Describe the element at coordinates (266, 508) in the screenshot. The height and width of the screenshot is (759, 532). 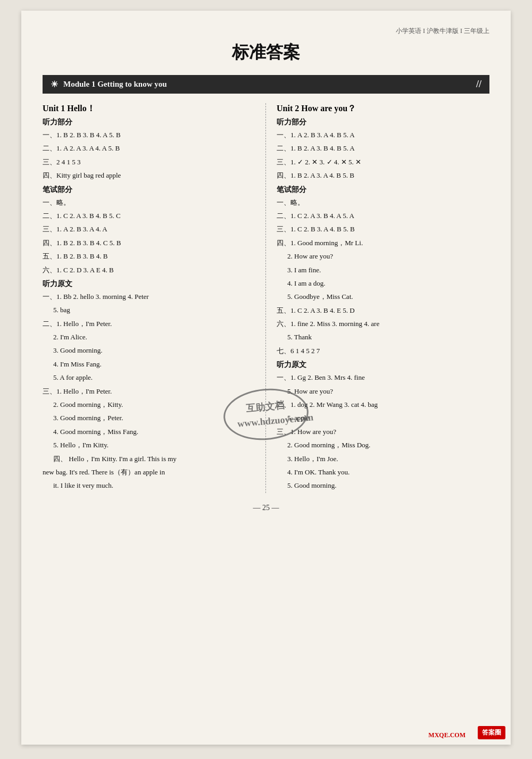
I see `page-number: — 25 —` at that location.